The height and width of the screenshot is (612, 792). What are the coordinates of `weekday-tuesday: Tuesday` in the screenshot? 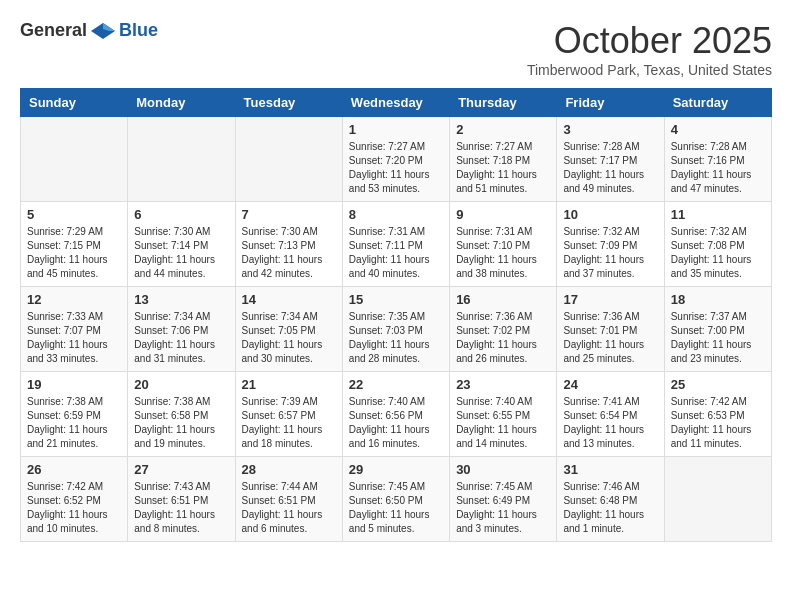 It's located at (288, 103).